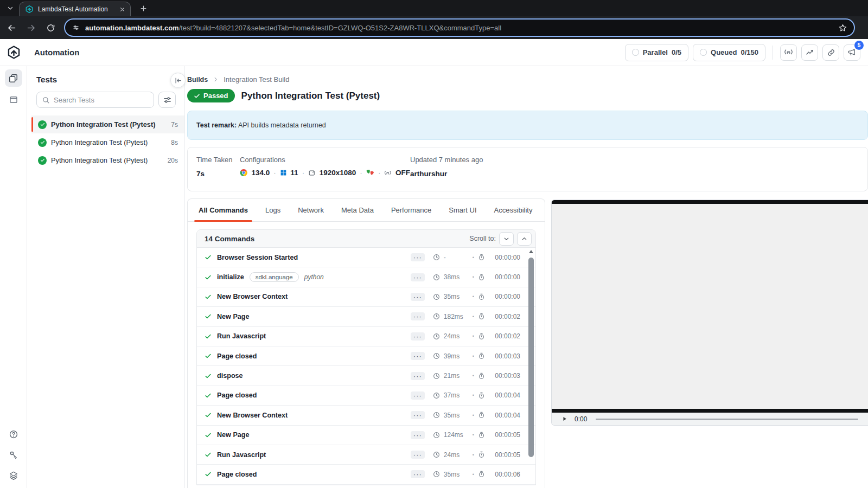 The width and height of the screenshot is (868, 488). Describe the element at coordinates (564, 419) in the screenshot. I see `play-button` at that location.